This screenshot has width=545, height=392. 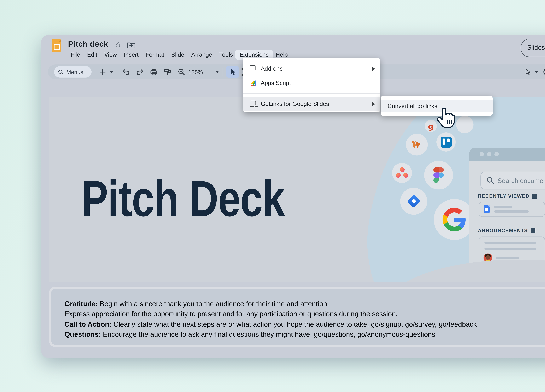 What do you see at coordinates (181, 72) in the screenshot?
I see `zoom-in-icon` at bounding box center [181, 72].